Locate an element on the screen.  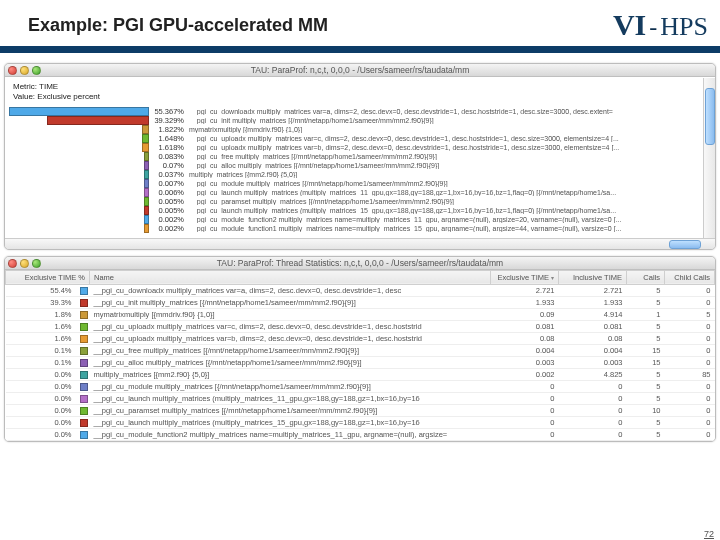
col-exclusive-pct: Exclusive TIME % is located at coordinates (48, 277).